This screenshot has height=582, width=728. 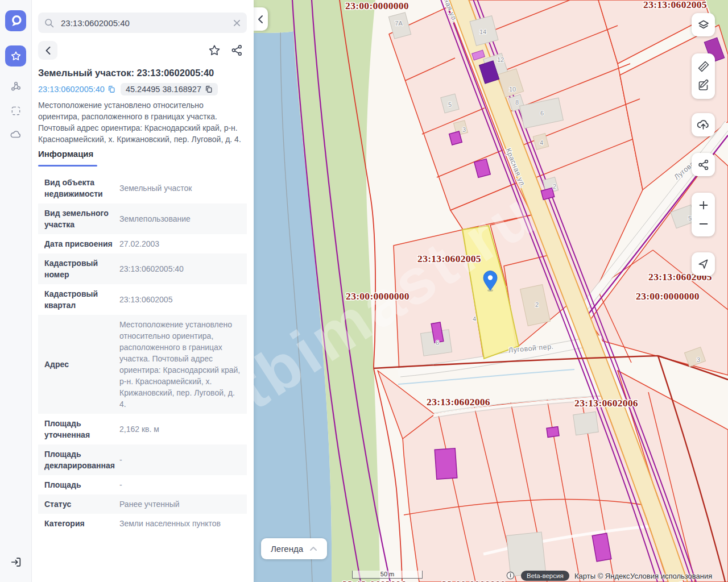 I want to click on search-icon, so click(x=49, y=23).